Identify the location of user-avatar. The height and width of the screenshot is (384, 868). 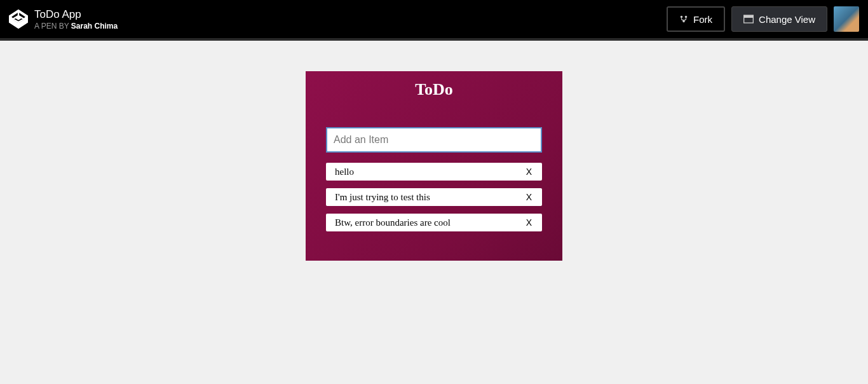
(846, 19).